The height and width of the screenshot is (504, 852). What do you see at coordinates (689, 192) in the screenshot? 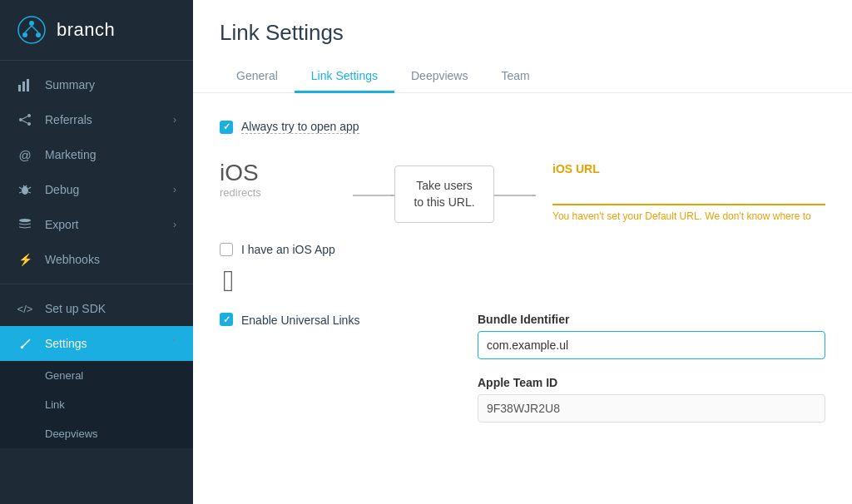
I see `ios-url-section: iOS URL You haven't set your Default URL…` at bounding box center [689, 192].